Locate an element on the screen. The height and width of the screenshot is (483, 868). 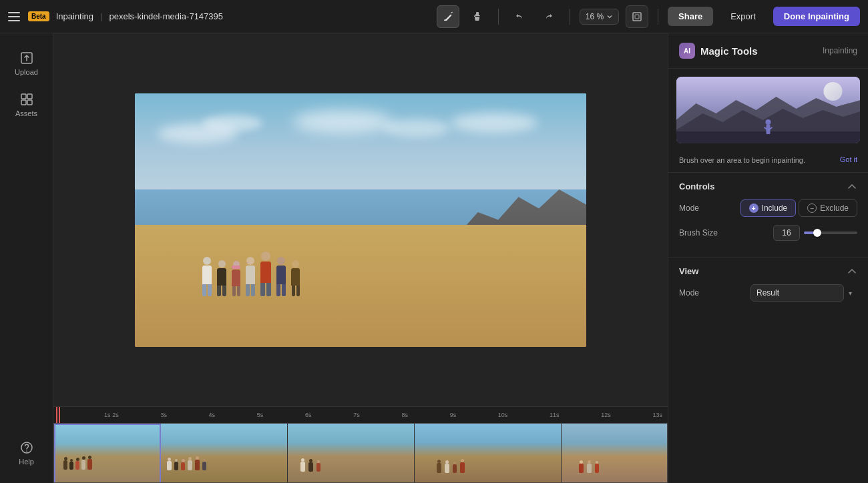
zoom-value: 16 % is located at coordinates (594, 17).